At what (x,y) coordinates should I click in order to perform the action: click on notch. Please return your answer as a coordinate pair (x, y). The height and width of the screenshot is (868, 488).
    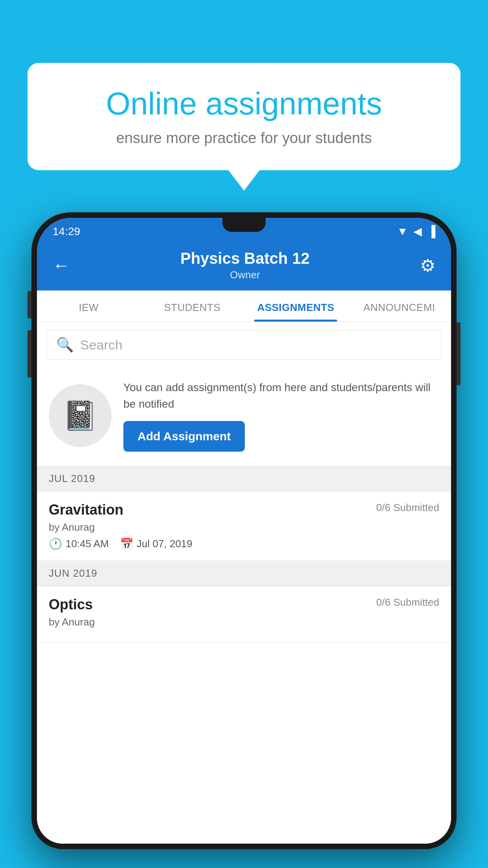
    Looking at the image, I should click on (244, 225).